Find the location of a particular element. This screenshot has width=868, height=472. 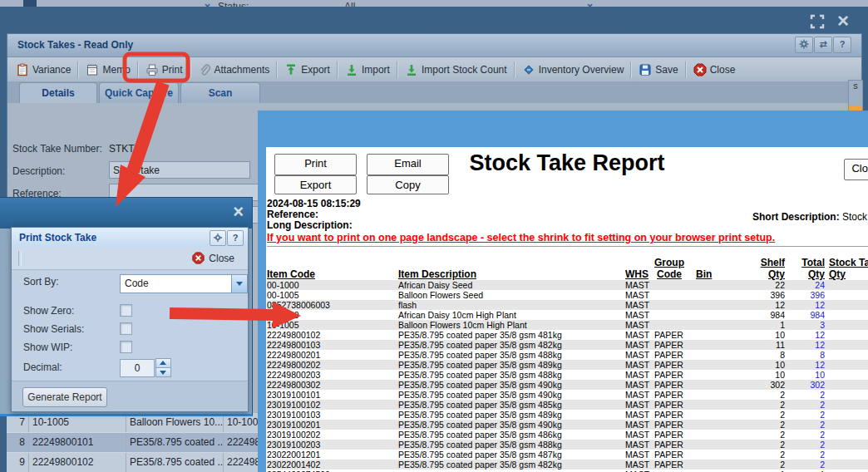

stock-takes-titlebar: Stock Takes - Read Only ⇄ ? is located at coordinates (434, 46).